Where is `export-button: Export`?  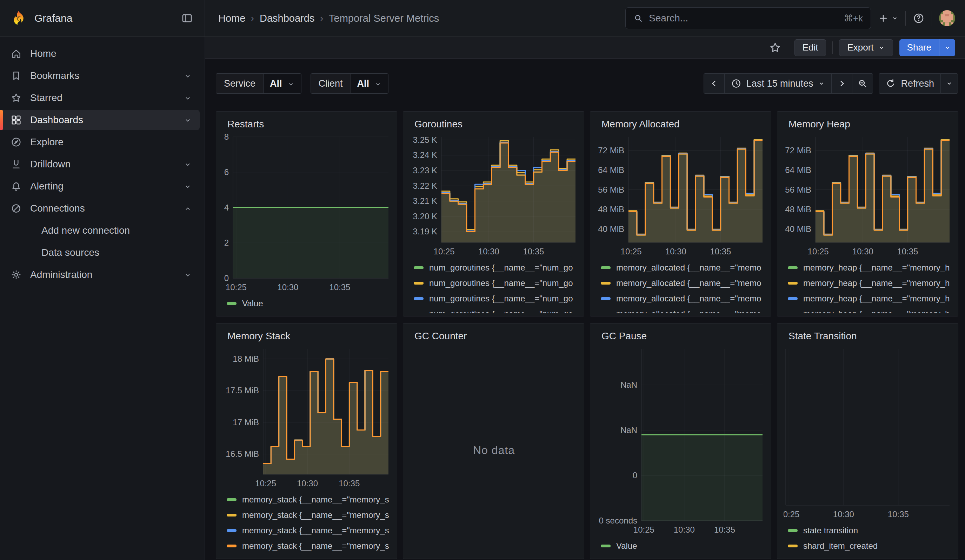 export-button: Export is located at coordinates (866, 48).